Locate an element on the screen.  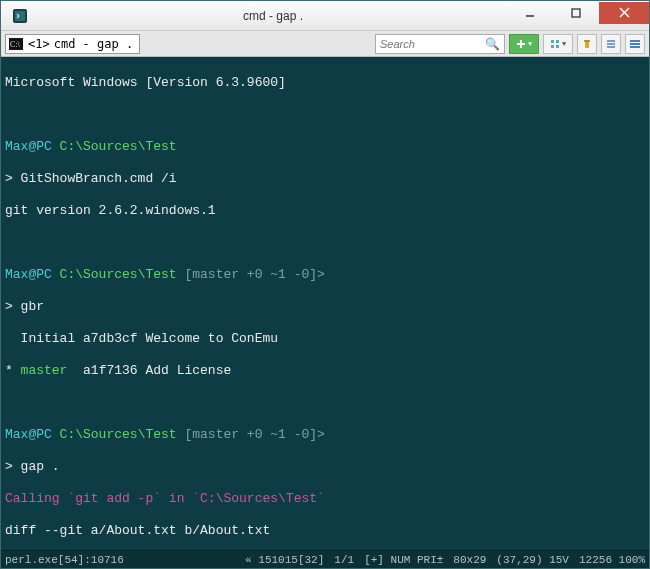
terminal-line: Initial a7db3cf Welcome to ConEmu is located at coordinates (325, 339).